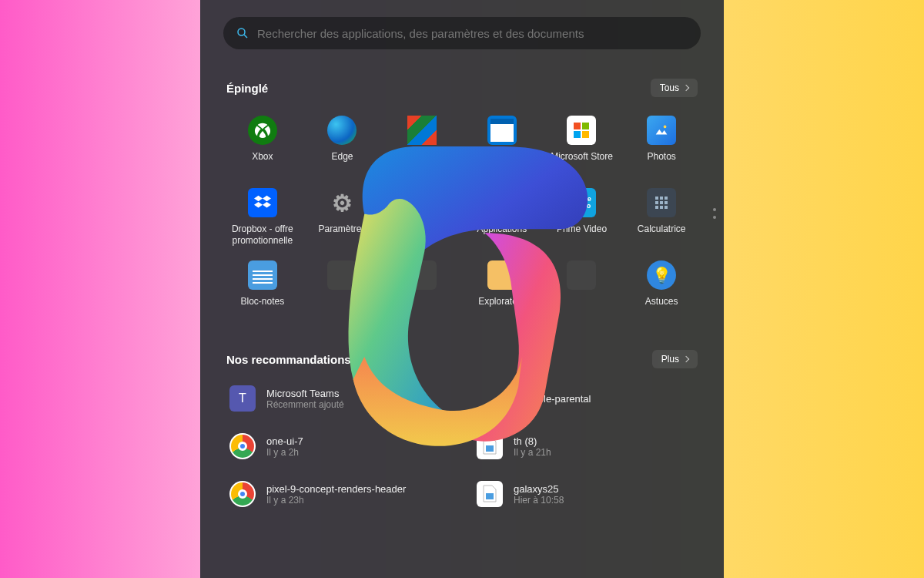 Image resolution: width=924 pixels, height=578 pixels. What do you see at coordinates (581, 203) in the screenshot?
I see `prime-icon: prime video` at bounding box center [581, 203].